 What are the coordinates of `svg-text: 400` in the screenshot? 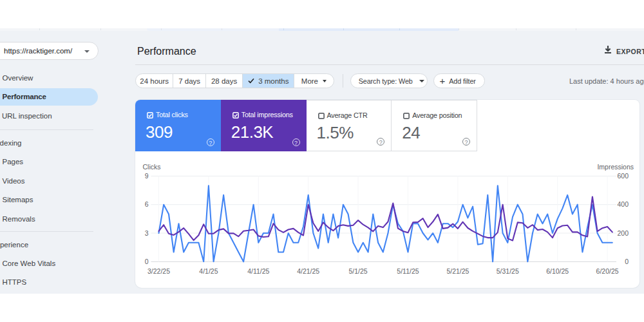 It's located at (623, 204).